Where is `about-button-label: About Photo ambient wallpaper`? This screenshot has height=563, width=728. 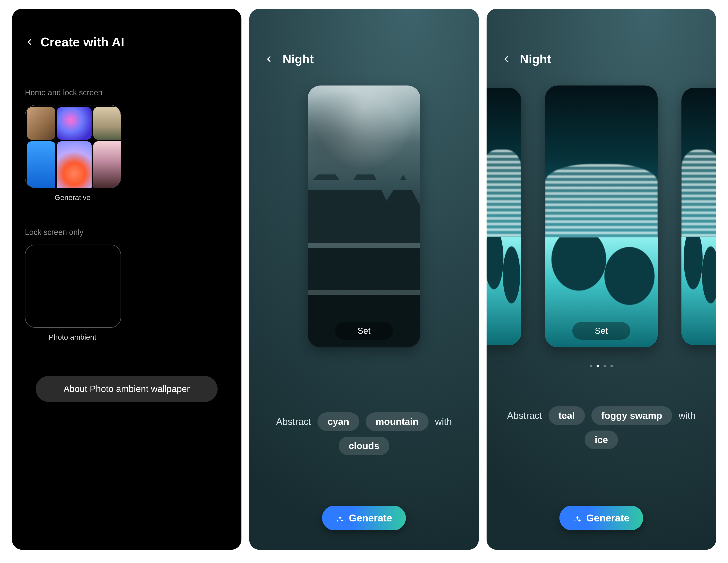
about-button-label: About Photo ambient wallpaper is located at coordinates (127, 389).